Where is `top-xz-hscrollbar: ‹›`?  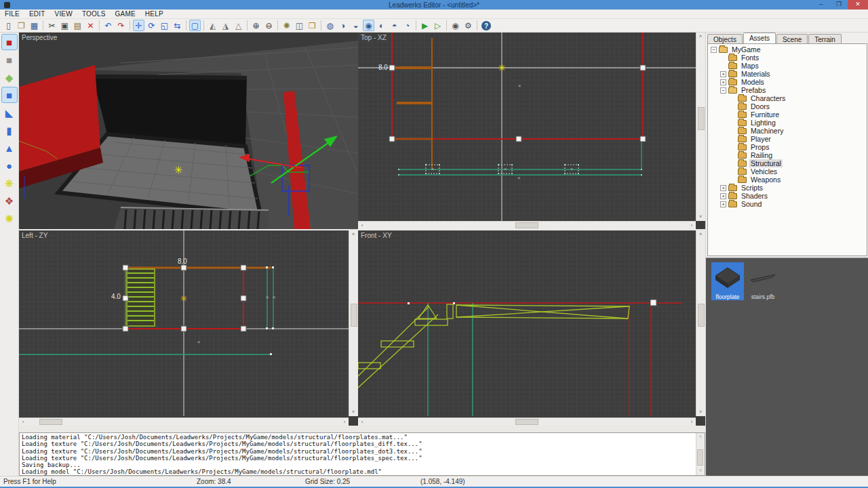 top-xz-hscrollbar: ‹› is located at coordinates (527, 225).